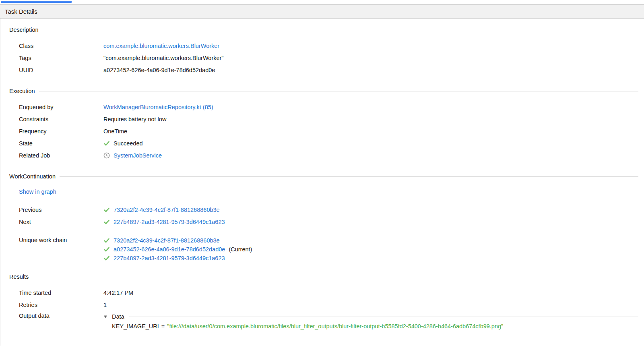  I want to click on row-output-data: Output data Data KEY_IMAGE_URI = "file:/…, so click(328, 321).